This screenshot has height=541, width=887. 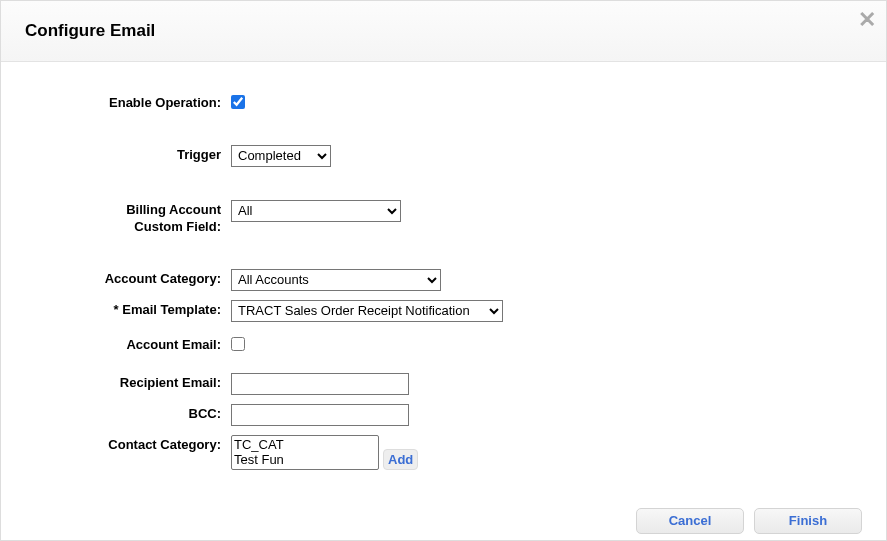 I want to click on row-trigger: Trigger Completed, so click(x=444, y=156).